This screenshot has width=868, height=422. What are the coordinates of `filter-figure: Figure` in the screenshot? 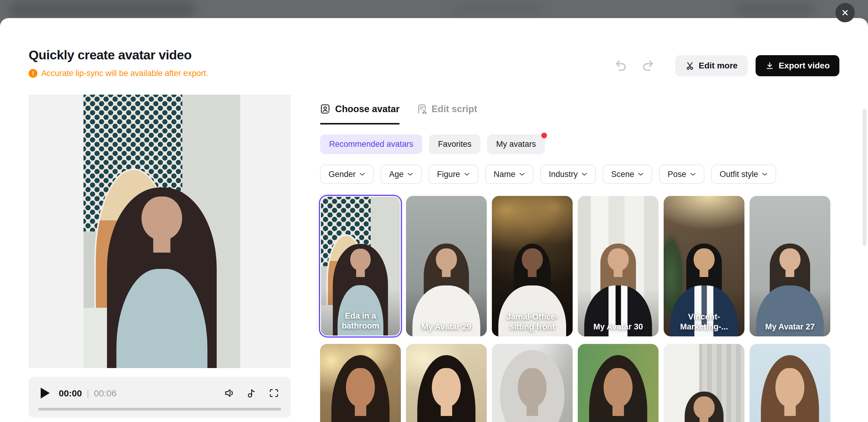 It's located at (454, 174).